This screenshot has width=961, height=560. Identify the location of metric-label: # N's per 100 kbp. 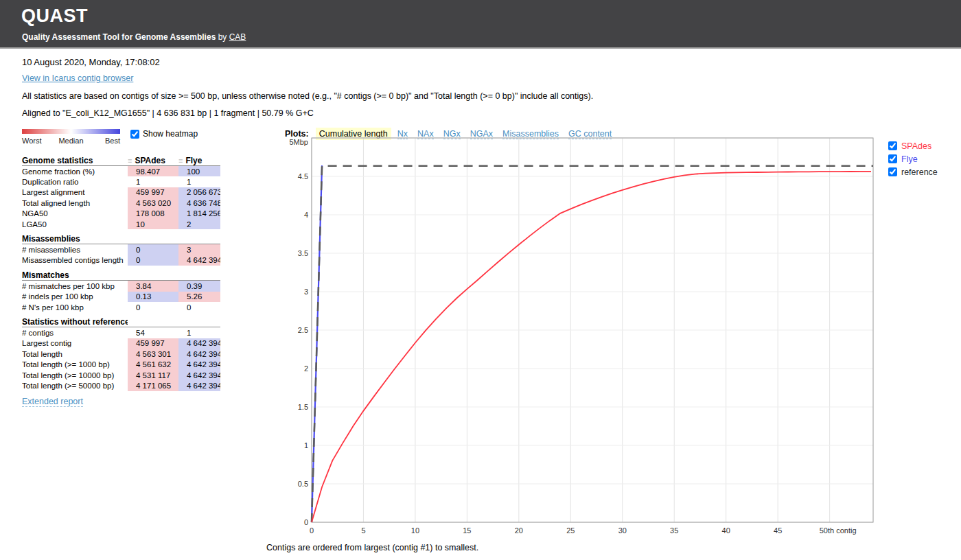
(75, 307).